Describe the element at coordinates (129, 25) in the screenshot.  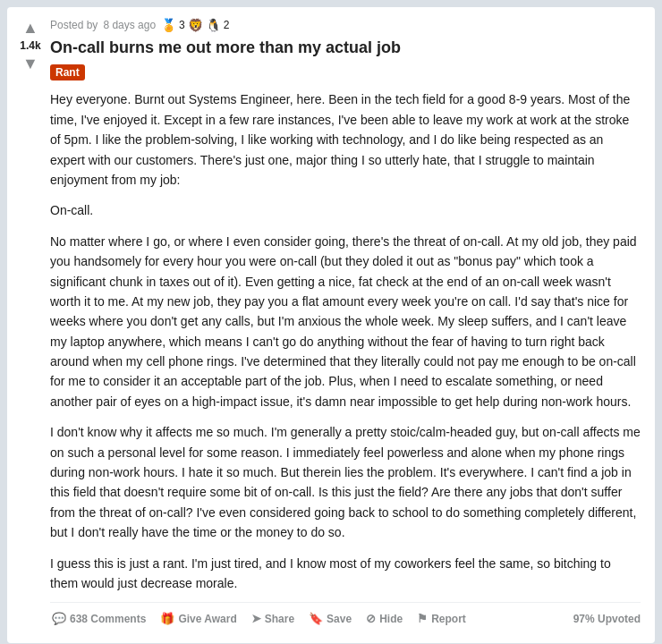
I see `time-ago: 8 days ago` at that location.